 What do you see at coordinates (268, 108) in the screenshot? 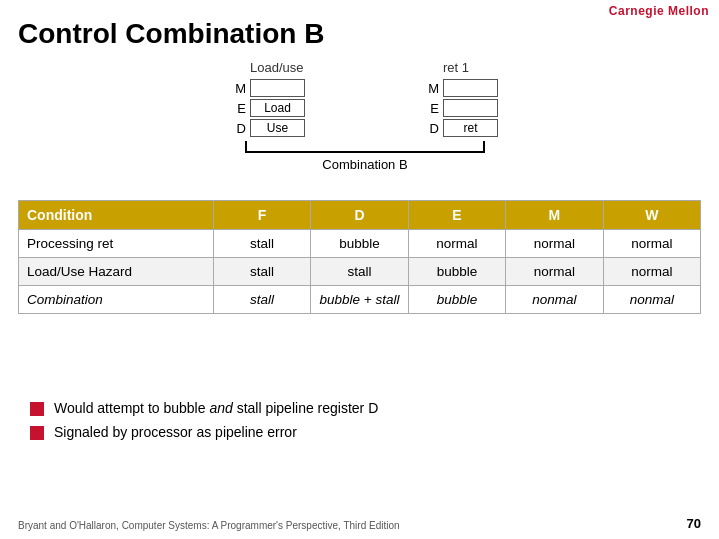
I see `load-use-stages: M E Load D Use` at bounding box center [268, 108].